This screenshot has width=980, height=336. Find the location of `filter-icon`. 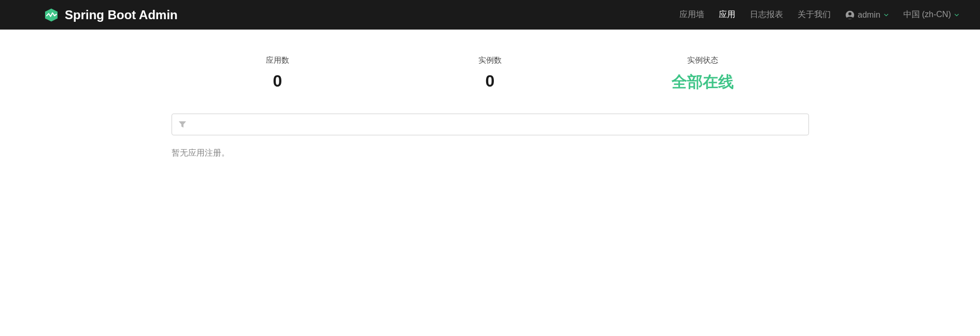

filter-icon is located at coordinates (182, 124).